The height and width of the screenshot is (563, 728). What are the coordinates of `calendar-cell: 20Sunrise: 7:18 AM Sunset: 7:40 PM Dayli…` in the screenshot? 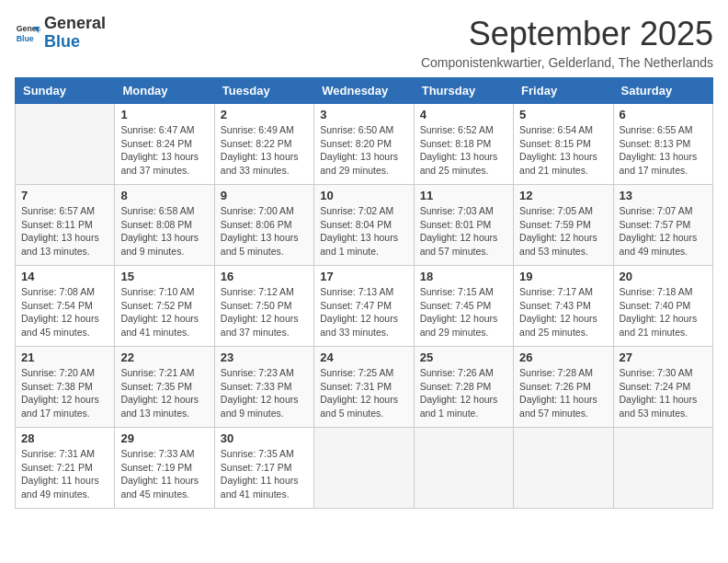 It's located at (663, 306).